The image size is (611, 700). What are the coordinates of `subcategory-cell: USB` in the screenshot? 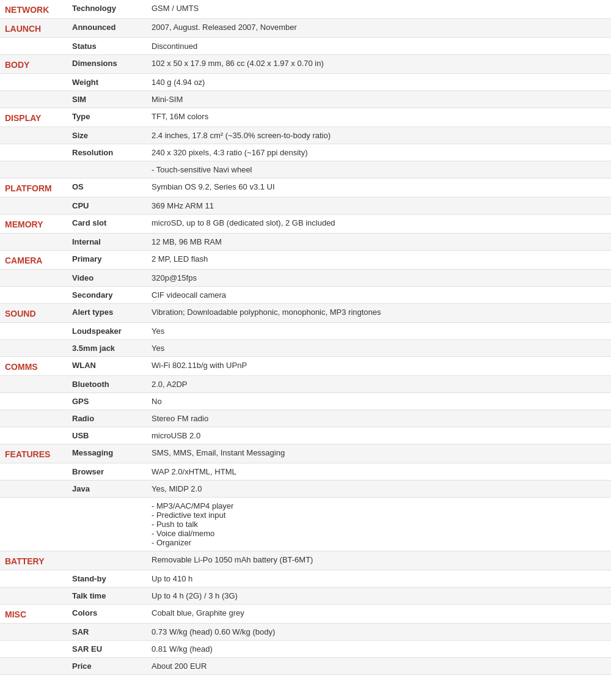 It's located at (107, 436).